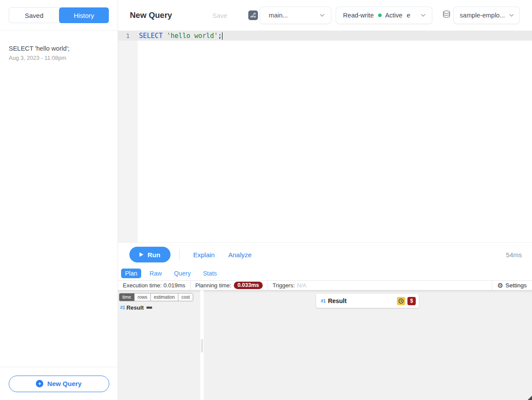  What do you see at coordinates (59, 53) in the screenshot?
I see `history-list-item: SELECT 'hello world'; Aug 3, 2023 - 11:0…` at bounding box center [59, 53].